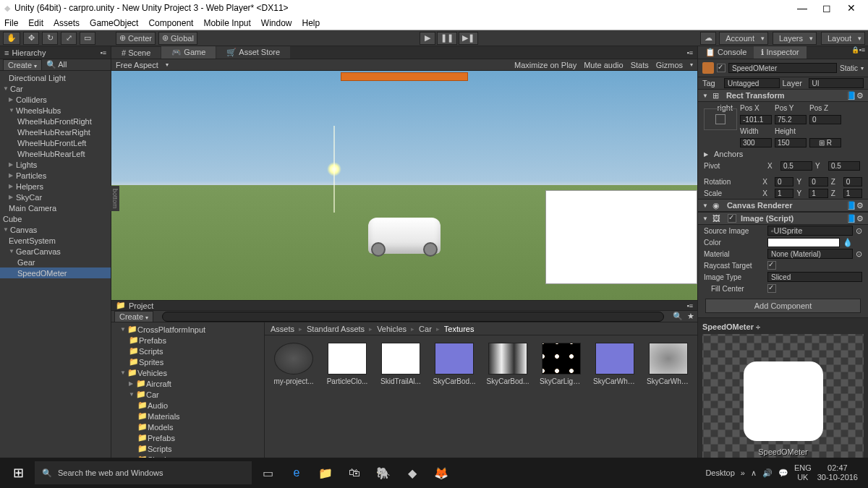 The height and width of the screenshot is (488, 868). Describe the element at coordinates (639, 65) in the screenshot. I see `stats-button: Stats` at that location.